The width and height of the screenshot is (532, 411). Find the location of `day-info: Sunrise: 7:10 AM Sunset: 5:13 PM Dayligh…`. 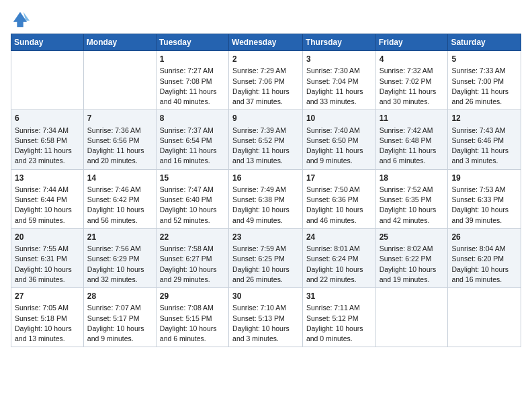

day-info: Sunrise: 7:10 AM Sunset: 5:13 PM Dayligh… is located at coordinates (266, 324).